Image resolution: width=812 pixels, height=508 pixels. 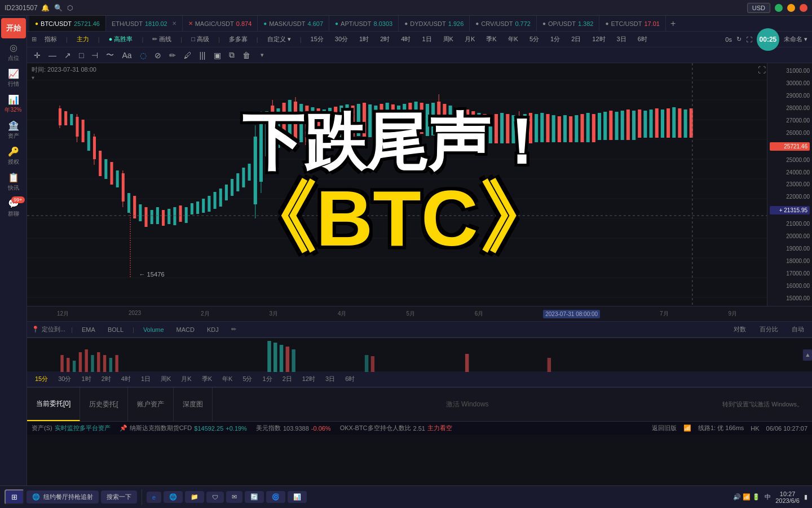 I want to click on period-5m: 5分, so click(x=247, y=379).